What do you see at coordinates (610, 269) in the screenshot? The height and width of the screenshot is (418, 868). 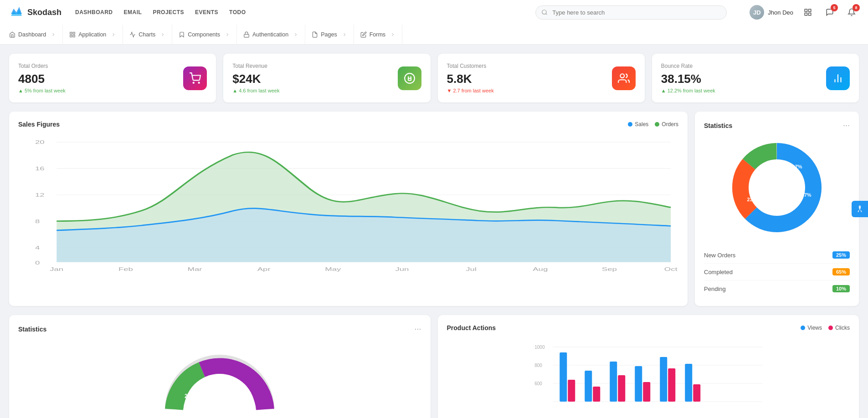 I see `svg-text: Sep` at bounding box center [610, 269].